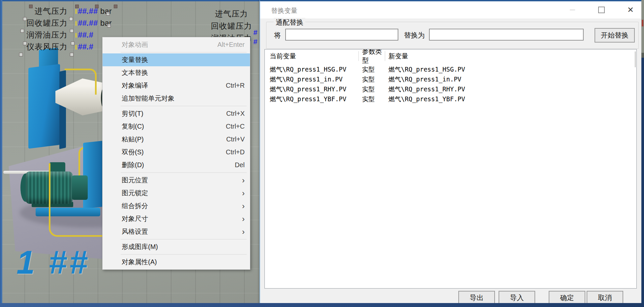 This screenshot has width=644, height=307. I want to click on minimize-button: ─, so click(572, 10).